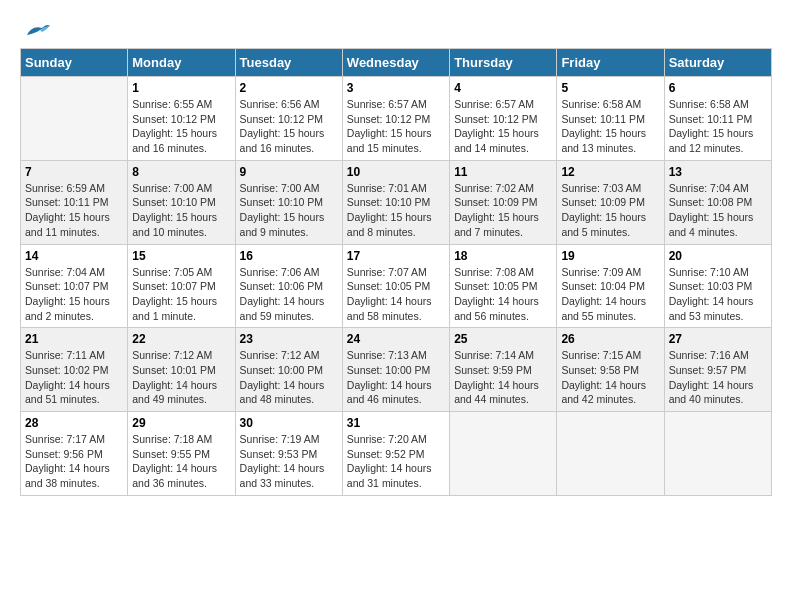 The width and height of the screenshot is (792, 612). I want to click on calendar-cell: 26Sunrise: 7:15 AM Sunset: 9:58 PM Dayli…, so click(610, 370).